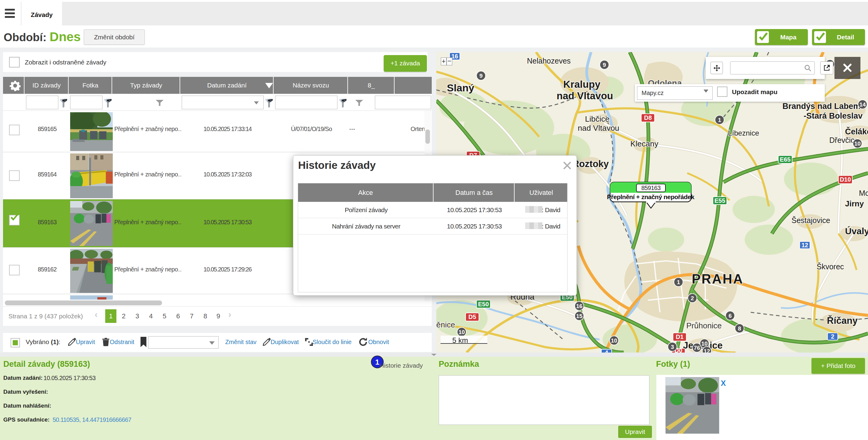  Describe the element at coordinates (651, 188) in the screenshot. I see `svg-text: 859163` at that location.